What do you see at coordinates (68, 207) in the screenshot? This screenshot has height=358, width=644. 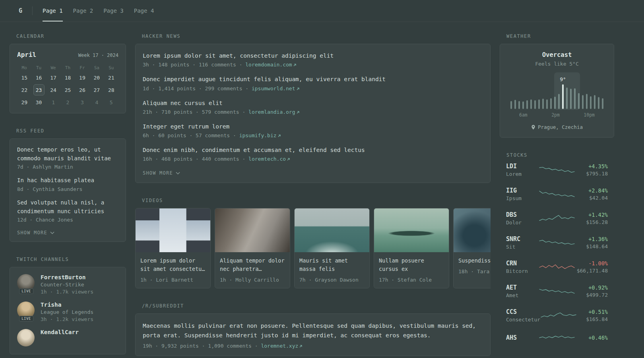 I see `rss-item-title: Sed volutpat nulla nisl, a condimentum n…` at bounding box center [68, 207].